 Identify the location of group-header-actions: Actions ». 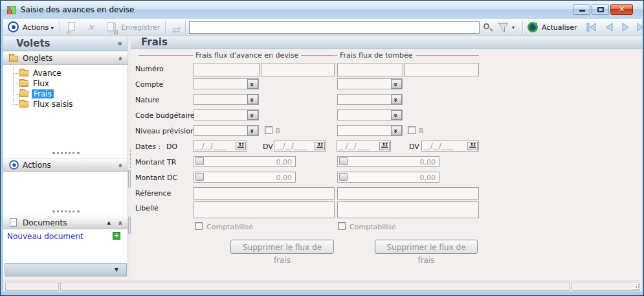
(65, 165).